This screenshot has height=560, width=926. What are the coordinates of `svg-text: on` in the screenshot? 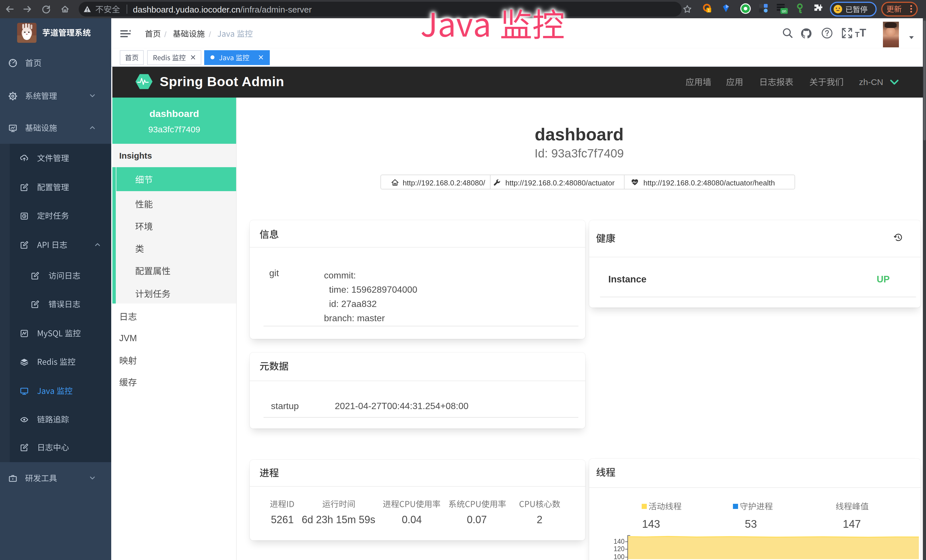 It's located at (784, 11).